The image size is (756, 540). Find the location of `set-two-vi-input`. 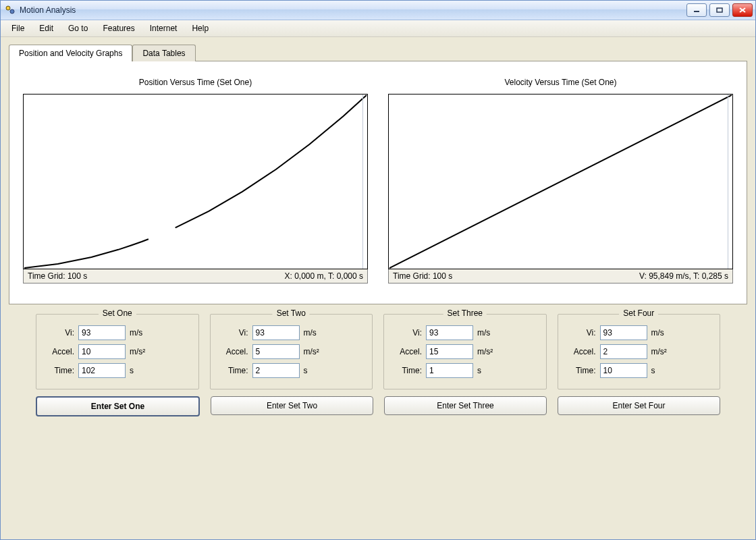

set-two-vi-input is located at coordinates (276, 333).